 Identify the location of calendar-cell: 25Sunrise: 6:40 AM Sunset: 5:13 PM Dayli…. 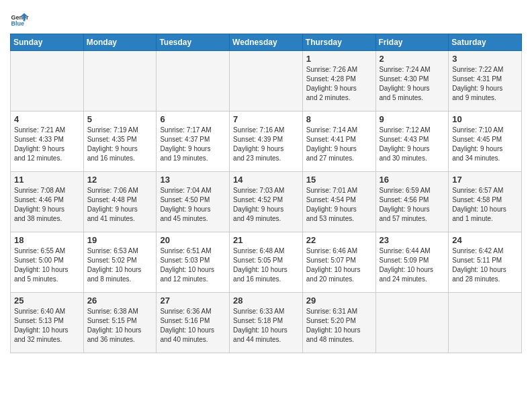
(47, 323).